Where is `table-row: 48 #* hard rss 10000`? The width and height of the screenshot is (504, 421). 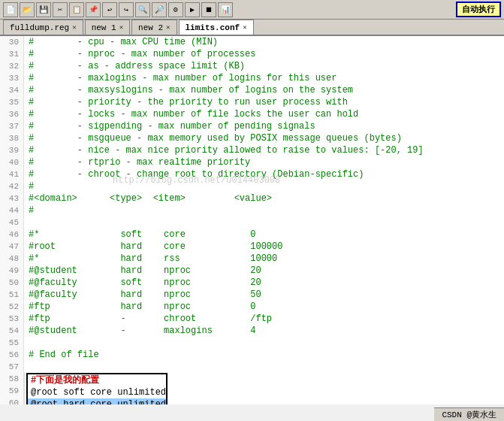
table-row: 48 #* hard rss 10000 is located at coordinates (252, 259).